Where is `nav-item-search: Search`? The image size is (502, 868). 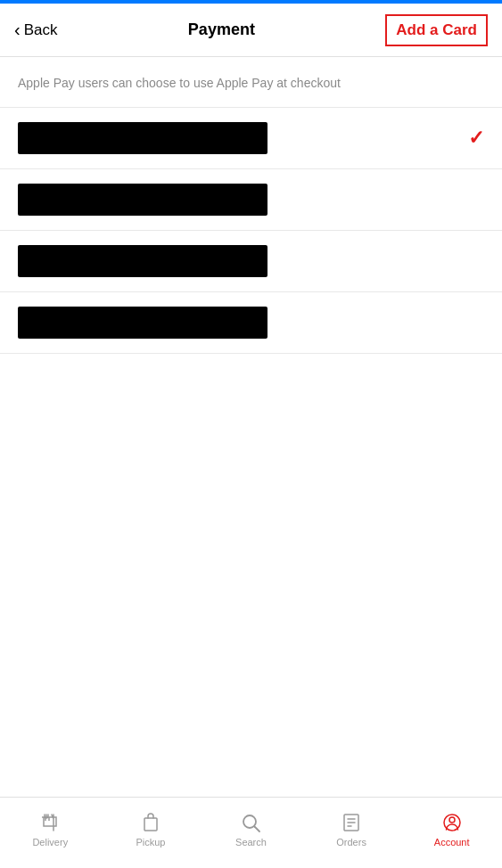 nav-item-search: Search is located at coordinates (251, 830).